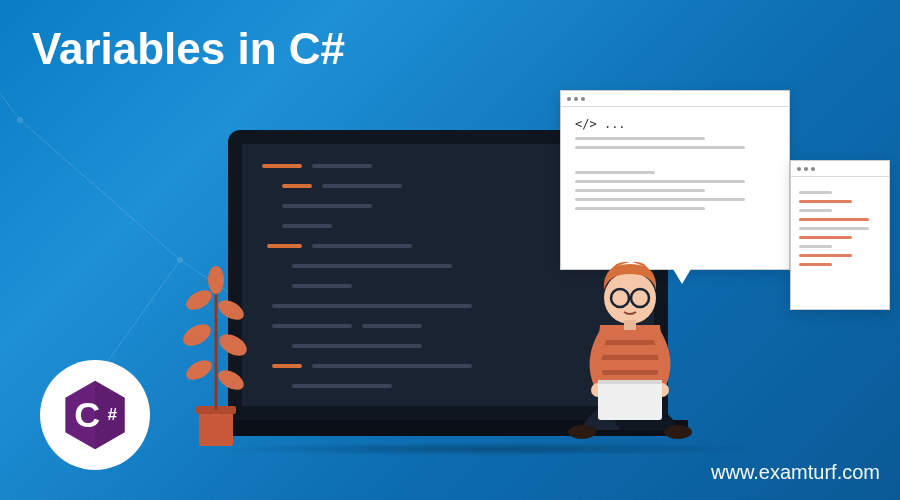 This screenshot has height=500, width=900. What do you see at coordinates (630, 340) in the screenshot?
I see `developer-illustration` at bounding box center [630, 340].